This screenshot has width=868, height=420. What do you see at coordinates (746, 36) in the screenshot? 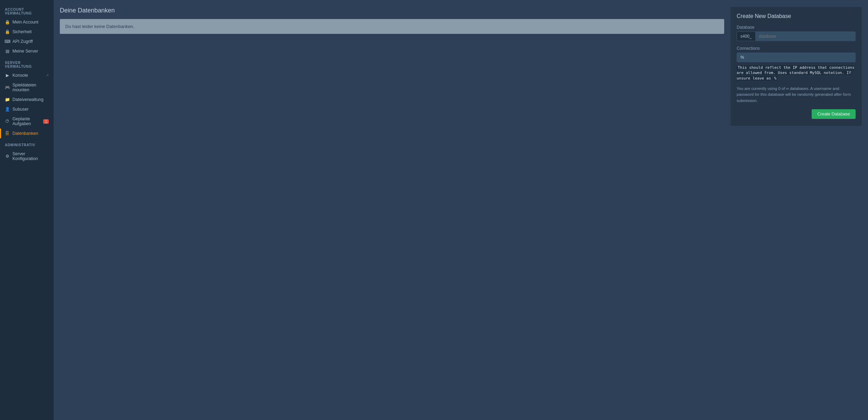
I see `db-prefix: s400_` at bounding box center [746, 36].